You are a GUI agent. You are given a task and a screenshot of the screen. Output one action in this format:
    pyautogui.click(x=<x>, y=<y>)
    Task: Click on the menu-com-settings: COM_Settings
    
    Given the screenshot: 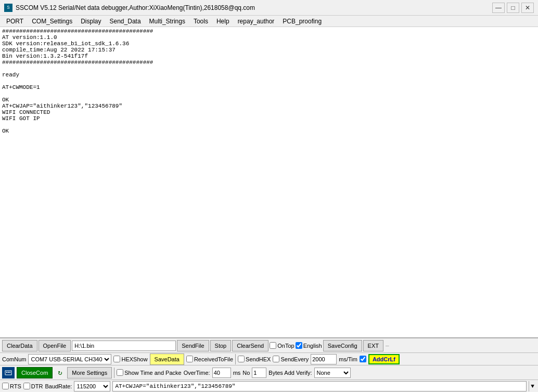 What is the action you would take?
    pyautogui.click(x=52, y=21)
    